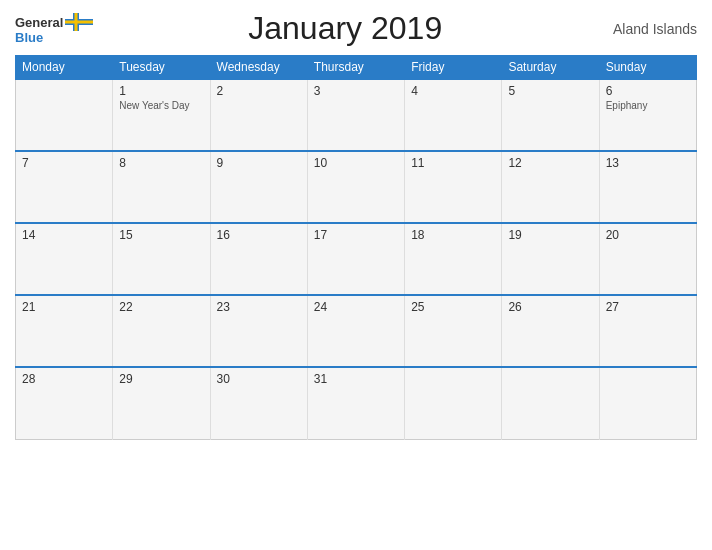 The height and width of the screenshot is (550, 712). What do you see at coordinates (454, 68) in the screenshot?
I see `header-friday: Friday` at bounding box center [454, 68].